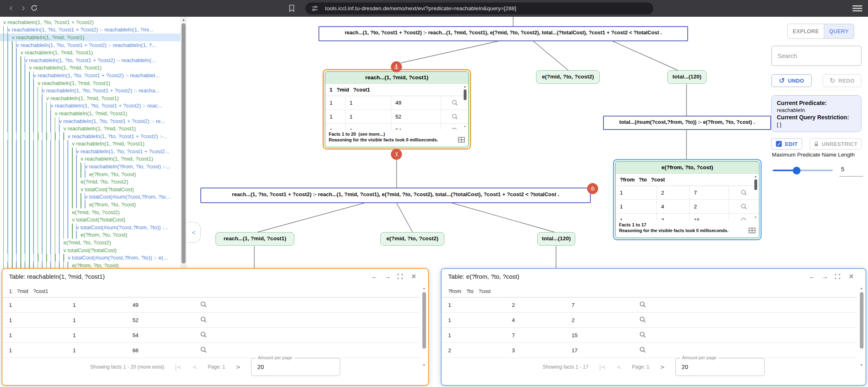  I want to click on rule-node-mid: reach...(1, ?to, ?cost1 + ?cost2) :- rea…, so click(396, 195).